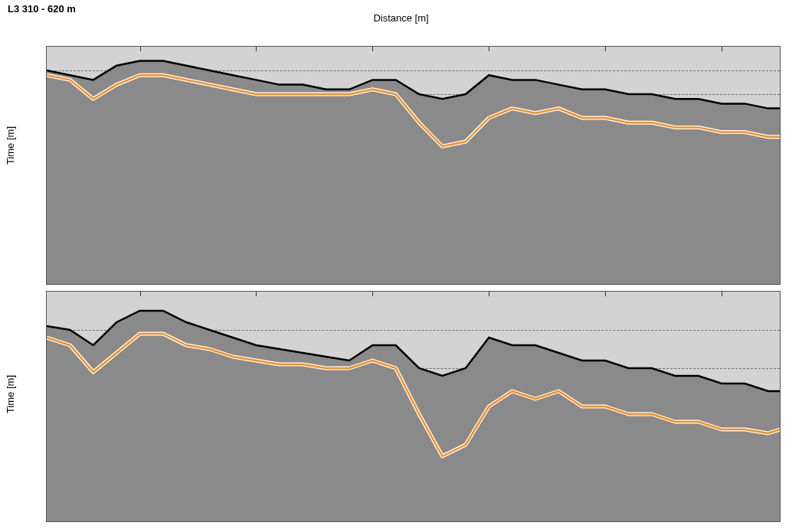 This screenshot has height=532, width=802. What do you see at coordinates (11, 394) in the screenshot?
I see `y-axis-label-2: Time [m]` at bounding box center [11, 394].